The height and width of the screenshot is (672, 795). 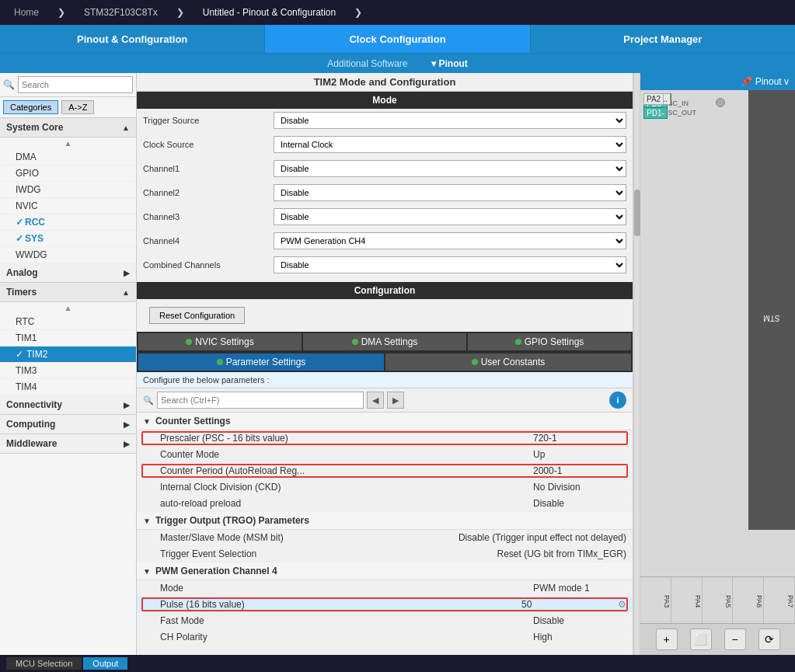 I want to click on counter-mode-row: Counter Mode Up, so click(x=385, y=455).